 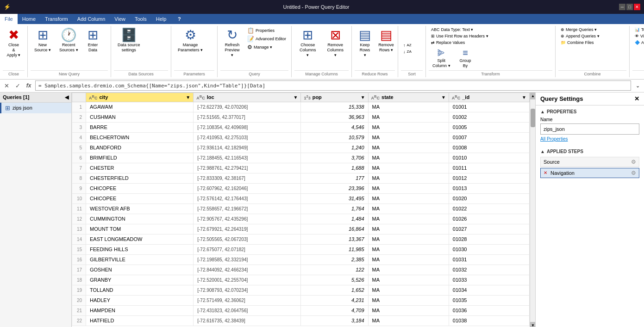 What do you see at coordinates (407, 45) in the screenshot?
I see `sort-asc-button: ↑ AZ` at bounding box center [407, 45].